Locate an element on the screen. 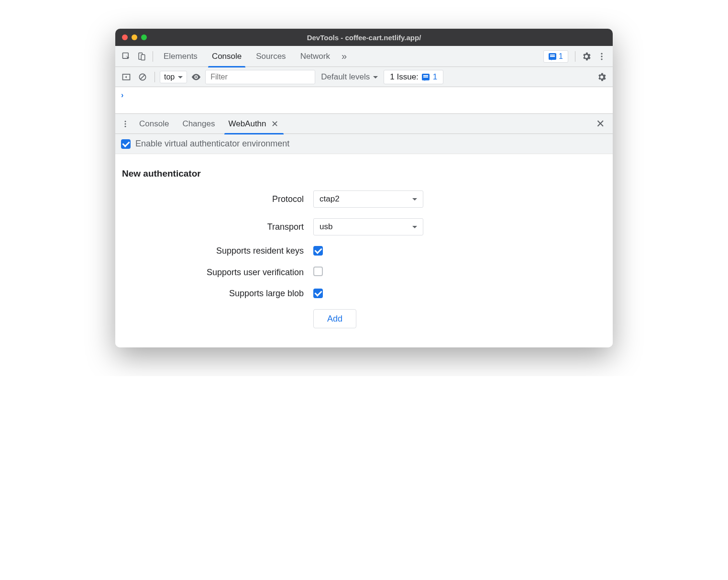 Image resolution: width=728 pixels, height=580 pixels. console-settings-icon is located at coordinates (602, 77).